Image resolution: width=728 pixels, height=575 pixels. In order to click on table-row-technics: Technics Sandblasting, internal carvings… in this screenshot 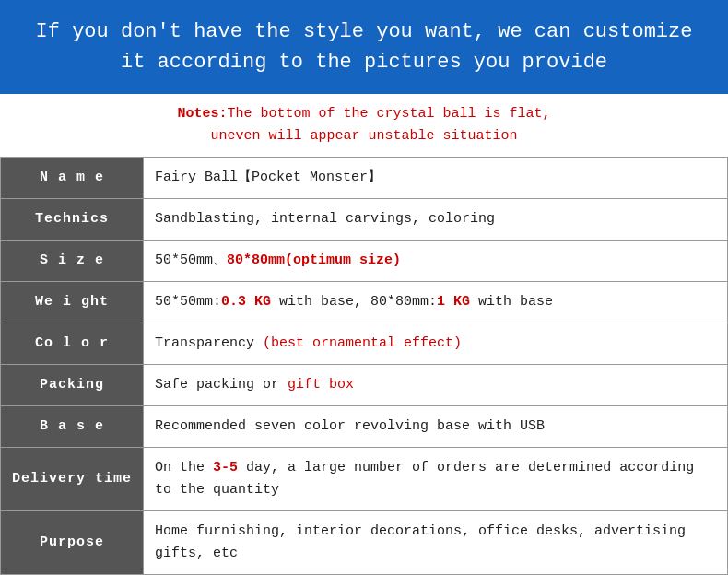, I will do `click(365, 219)`.